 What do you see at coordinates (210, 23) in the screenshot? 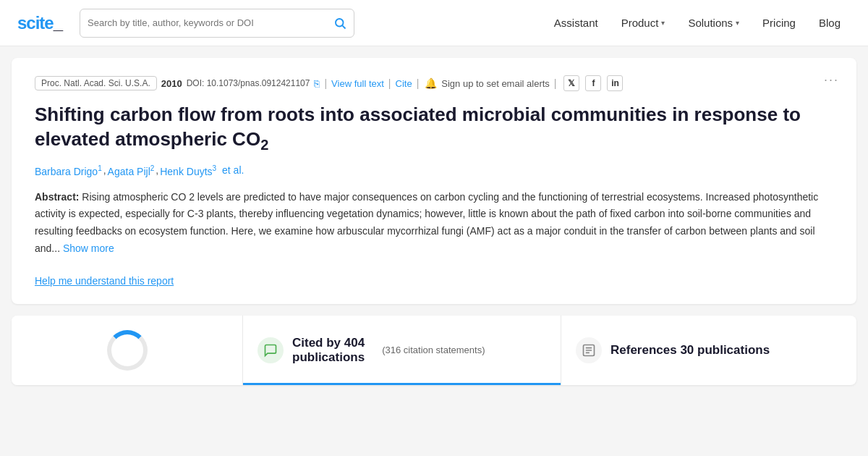
I see `search-input` at bounding box center [210, 23].